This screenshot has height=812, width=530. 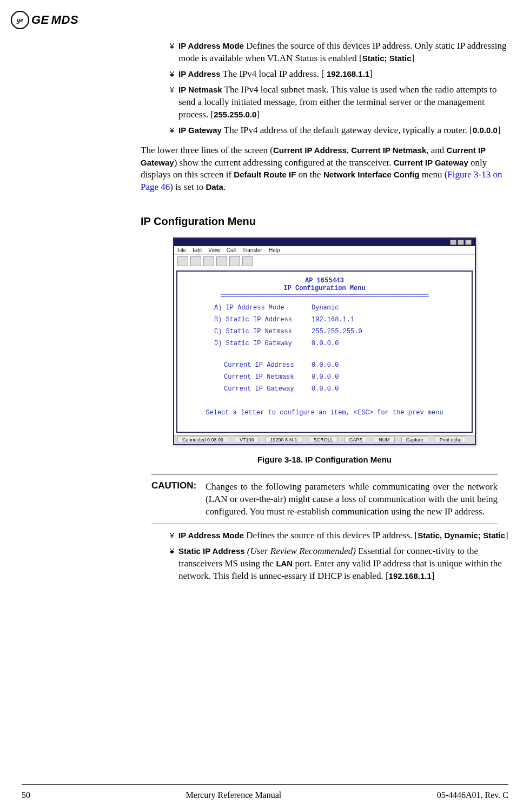 I want to click on term-heading-2: IP Configuration Menu, so click(x=324, y=288).